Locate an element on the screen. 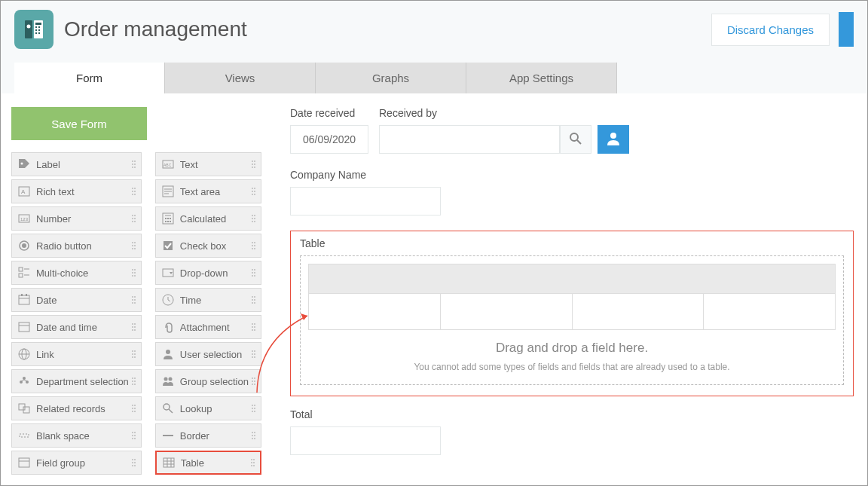  field-item-label: Text area is located at coordinates (214, 191).